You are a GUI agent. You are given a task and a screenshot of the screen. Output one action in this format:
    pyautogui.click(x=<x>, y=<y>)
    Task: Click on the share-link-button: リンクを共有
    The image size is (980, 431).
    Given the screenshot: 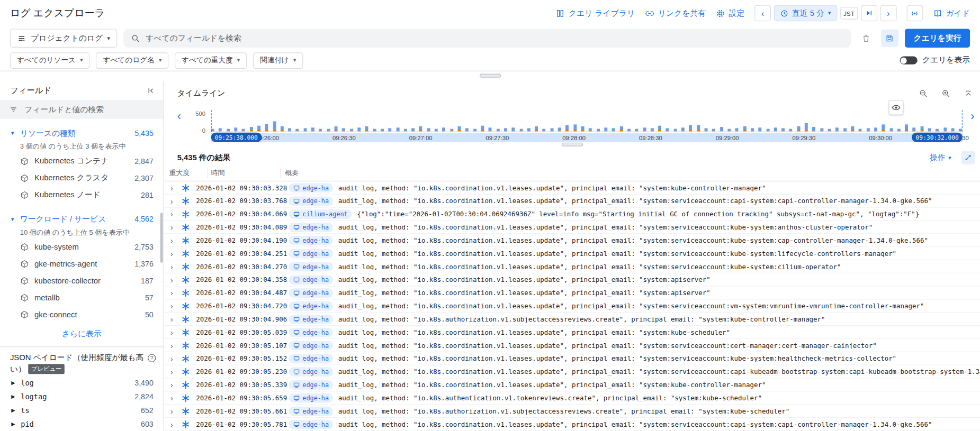 What is the action you would take?
    pyautogui.click(x=676, y=13)
    